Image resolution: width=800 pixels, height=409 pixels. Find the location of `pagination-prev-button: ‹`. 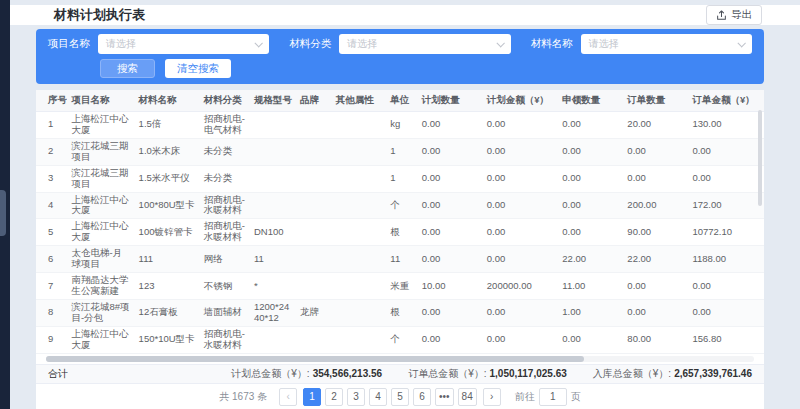

pagination-prev-button: ‹ is located at coordinates (288, 397).